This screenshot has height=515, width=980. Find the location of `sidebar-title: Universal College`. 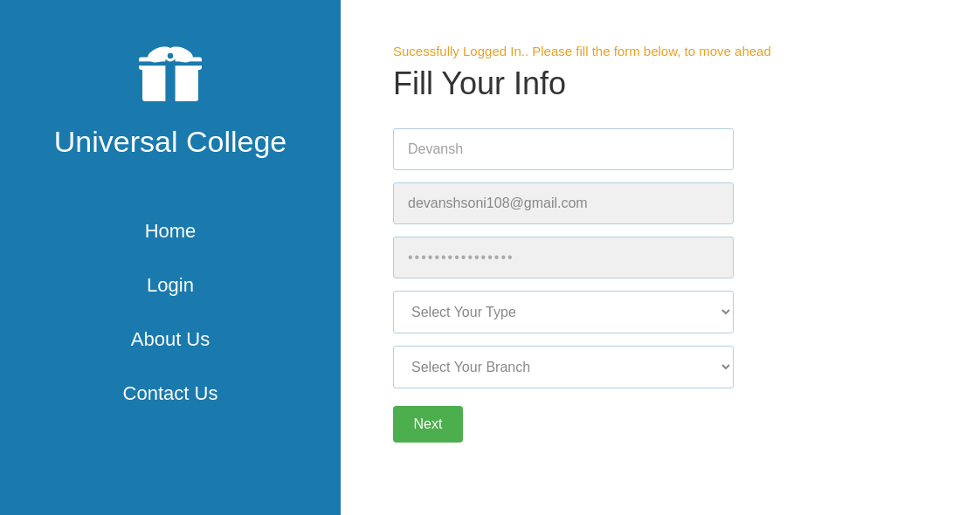

sidebar-title: Universal College is located at coordinates (170, 141).